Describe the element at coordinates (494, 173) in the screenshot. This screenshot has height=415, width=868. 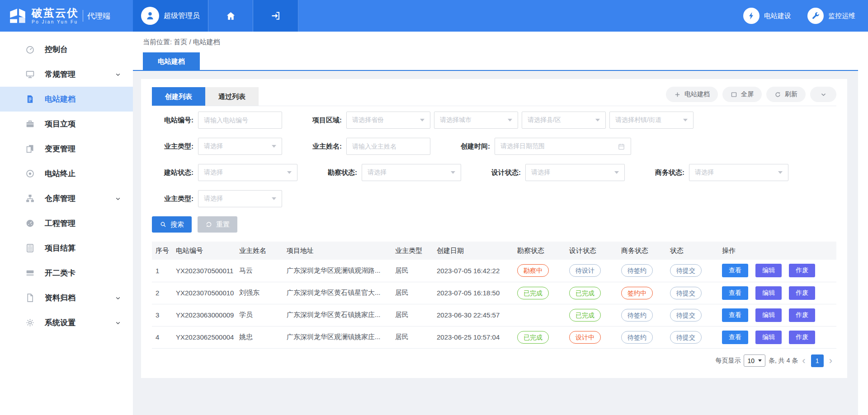
I see `filter-row-3: 建站状态: 请选择 勘察状态: 请选择 设计状态:` at that location.